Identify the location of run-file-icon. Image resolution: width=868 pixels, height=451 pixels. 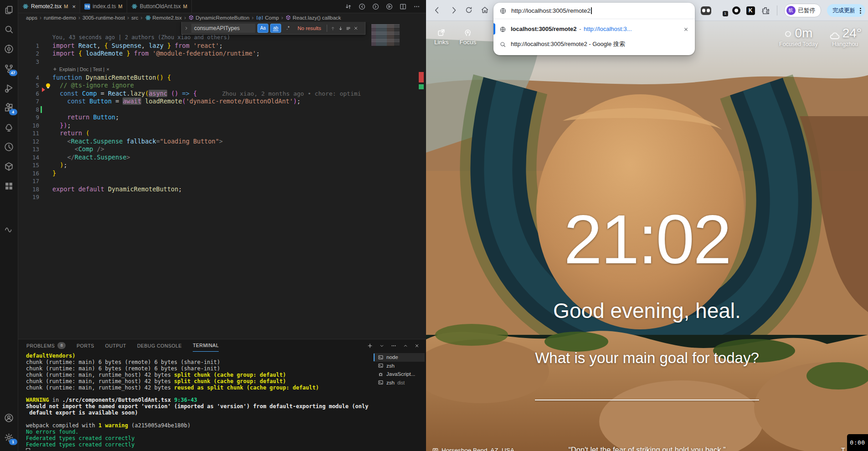
(389, 6).